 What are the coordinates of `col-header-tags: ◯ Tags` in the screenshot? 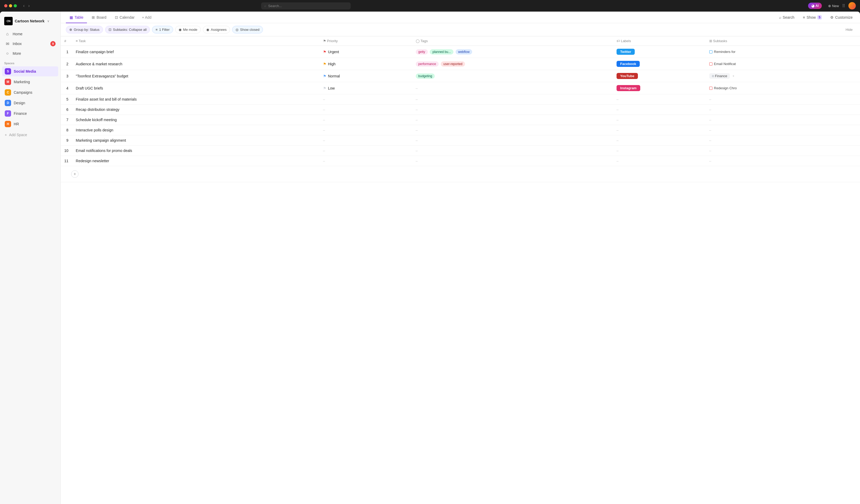 It's located at (513, 41).